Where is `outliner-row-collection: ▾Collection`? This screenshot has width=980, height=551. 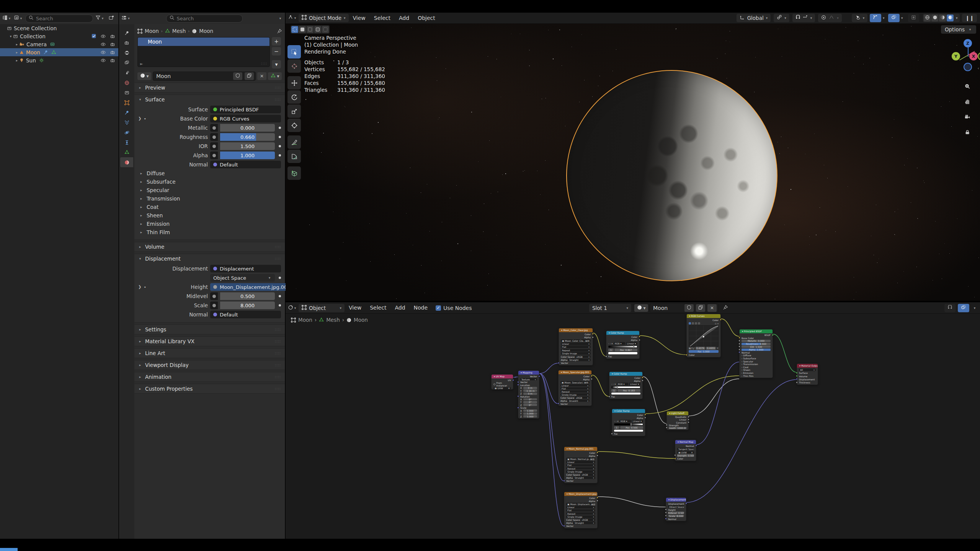
outliner-row-collection: ▾Collection is located at coordinates (59, 36).